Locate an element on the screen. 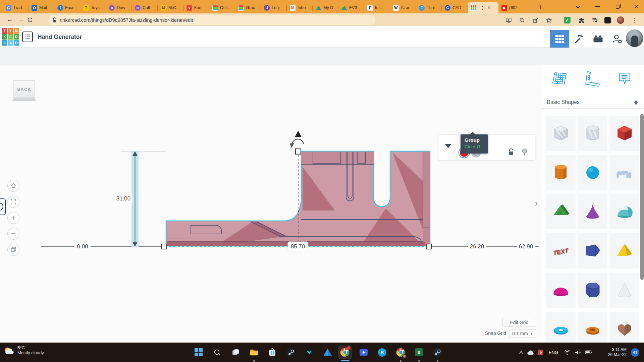 Image resolution: width=644 pixels, height=362 pixels. browser-tab: TThre is located at coordinates (429, 8).